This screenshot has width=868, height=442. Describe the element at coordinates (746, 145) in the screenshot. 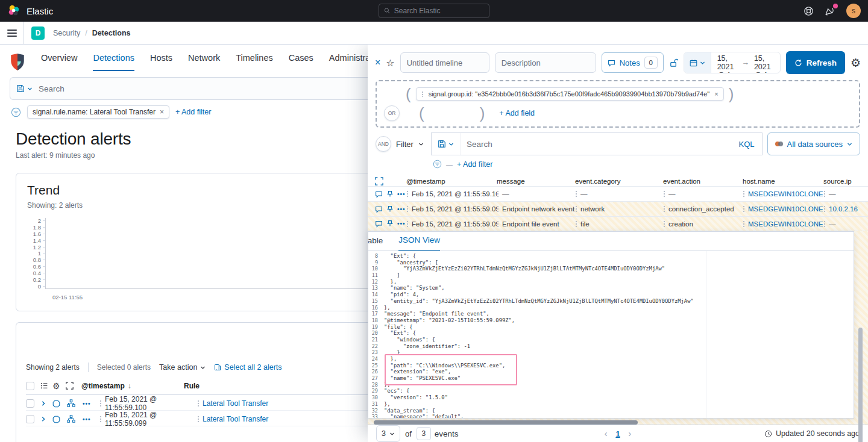

I see `kql-language-button: KQL` at that location.